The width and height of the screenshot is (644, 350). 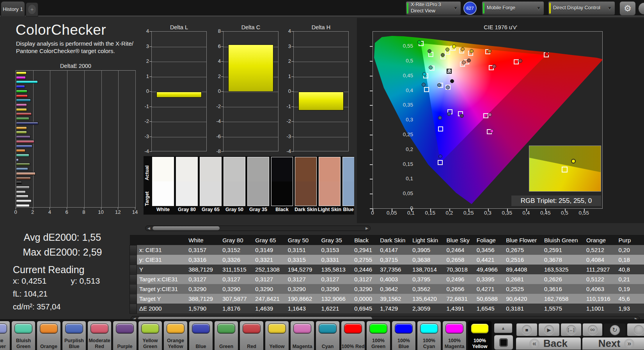 What do you see at coordinates (615, 330) in the screenshot?
I see `refresh-button: ↻` at bounding box center [615, 330].